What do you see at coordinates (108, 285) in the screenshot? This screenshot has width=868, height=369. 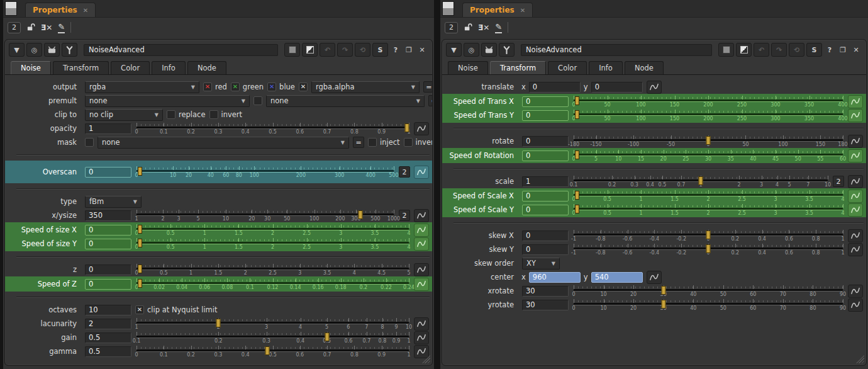 I see `speed-z-input: 0` at bounding box center [108, 285].